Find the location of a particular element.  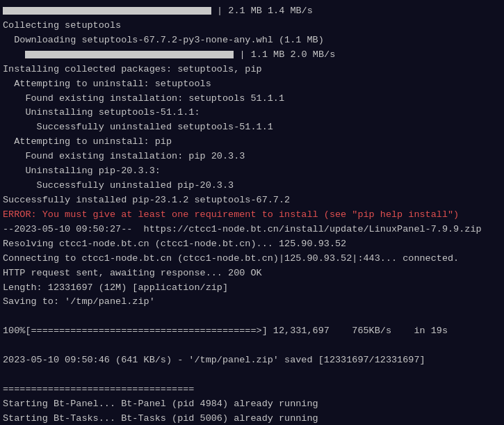

terminal-line: HTTP request sent, awaiting response... … is located at coordinates (252, 274).